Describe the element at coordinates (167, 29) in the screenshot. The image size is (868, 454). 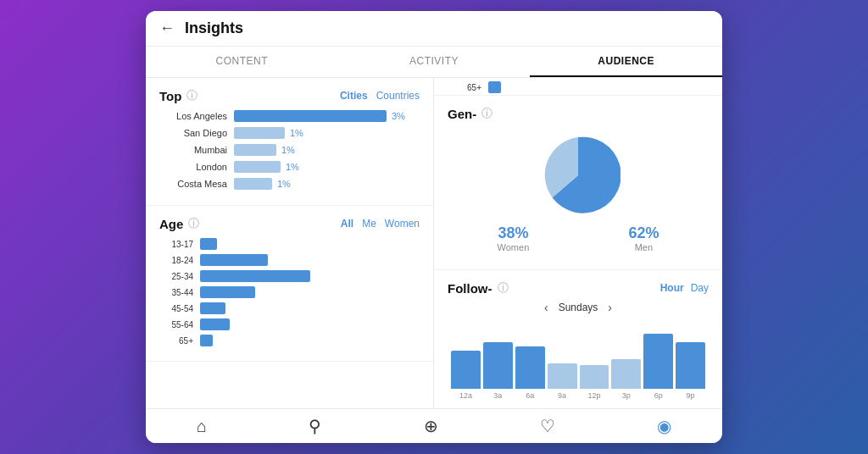
I see `back-button: ←` at that location.